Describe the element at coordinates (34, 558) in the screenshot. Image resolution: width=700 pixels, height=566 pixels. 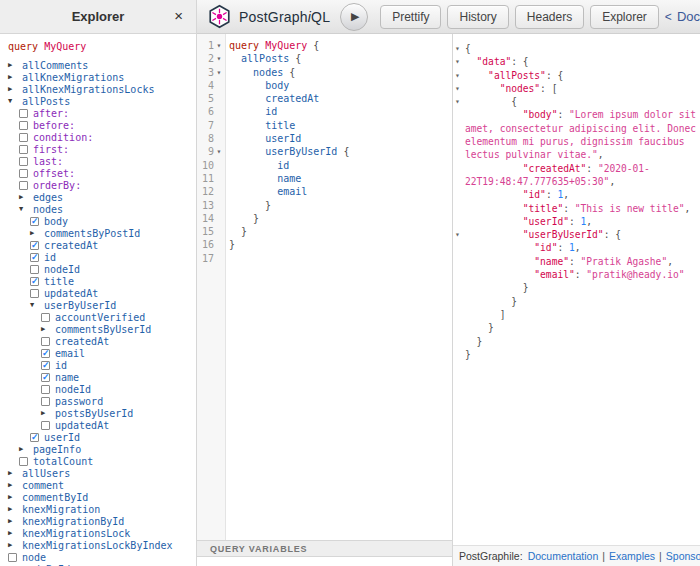
I see `tree-item-label: node` at that location.